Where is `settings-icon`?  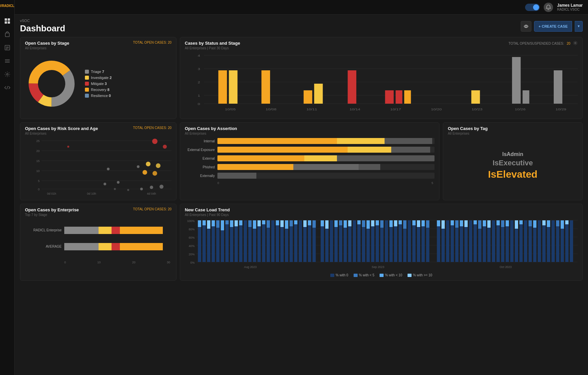 settings-icon is located at coordinates (575, 43).